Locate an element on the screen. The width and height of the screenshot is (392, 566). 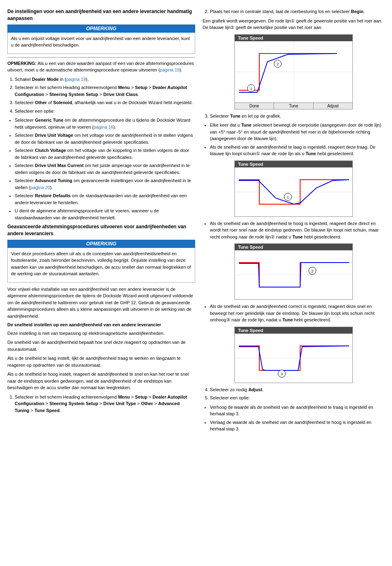
para-5: Als u de snelheid te laag instelt, lijkt… is located at coordinates (101, 362).